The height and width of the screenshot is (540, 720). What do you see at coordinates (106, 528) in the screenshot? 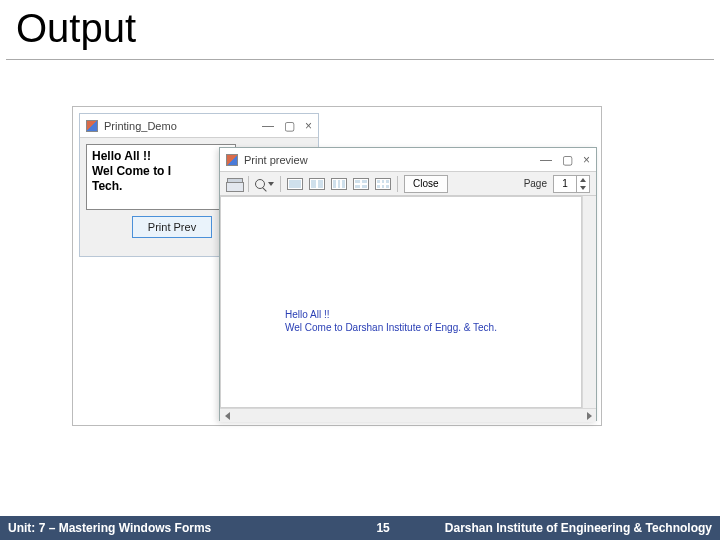
I see `footer-left: Unit: 7 – Mastering Windows Forms` at bounding box center [106, 528].